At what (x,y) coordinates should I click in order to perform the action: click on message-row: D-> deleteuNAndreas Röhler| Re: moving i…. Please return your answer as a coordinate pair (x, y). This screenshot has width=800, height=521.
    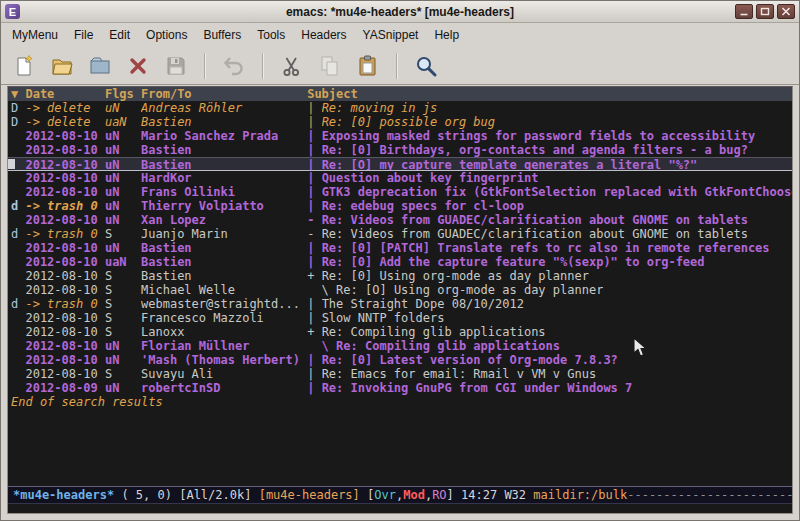
    Looking at the image, I should click on (400, 108).